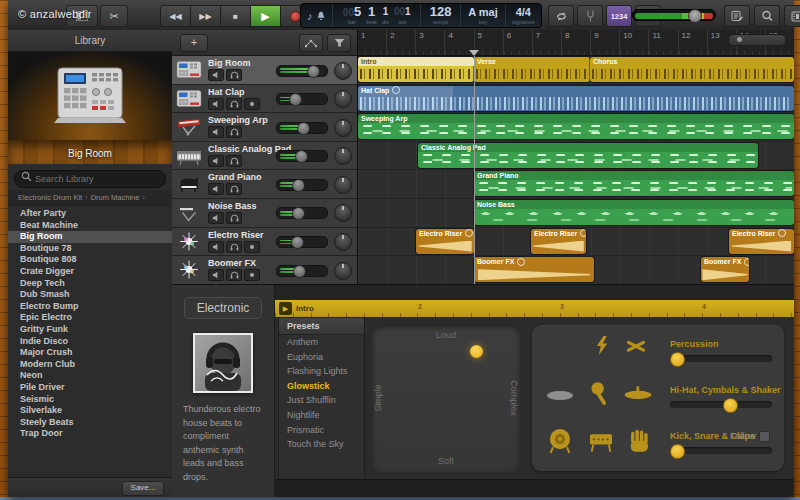 This screenshot has height=500, width=800. I want to click on breadcrumb: Electronic Drum Kit›Drum Machine›, so click(90, 198).